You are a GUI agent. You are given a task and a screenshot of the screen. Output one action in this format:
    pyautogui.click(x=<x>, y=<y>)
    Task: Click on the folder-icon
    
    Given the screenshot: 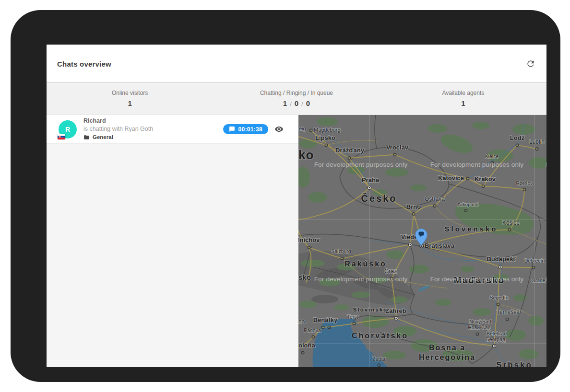 What is the action you would take?
    pyautogui.click(x=86, y=137)
    